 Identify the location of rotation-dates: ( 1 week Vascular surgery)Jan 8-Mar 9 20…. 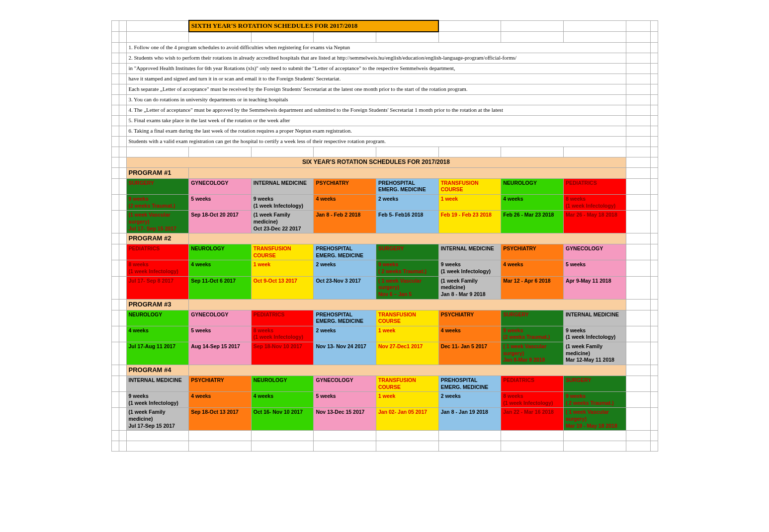
(532, 354).